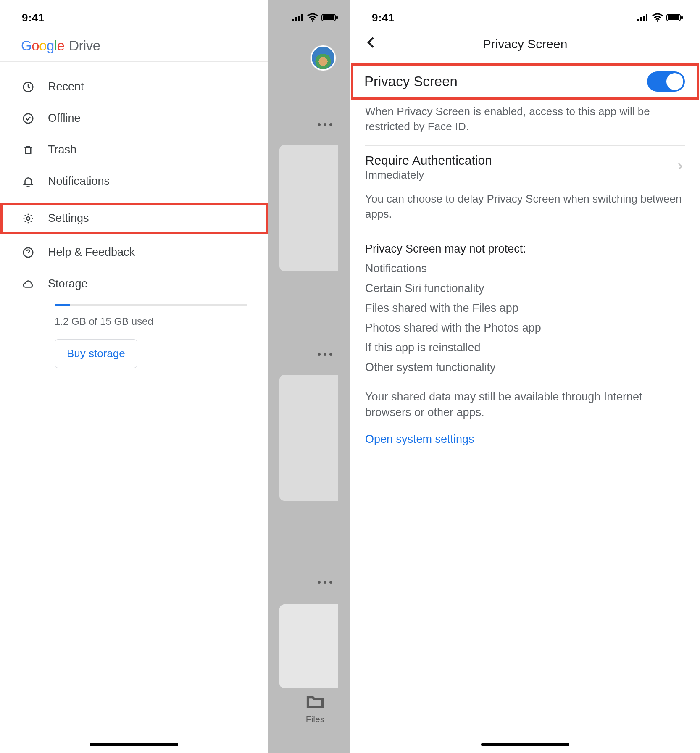 This screenshot has width=700, height=753. Describe the element at coordinates (315, 719) in the screenshot. I see `files-tab-label: Files` at that location.